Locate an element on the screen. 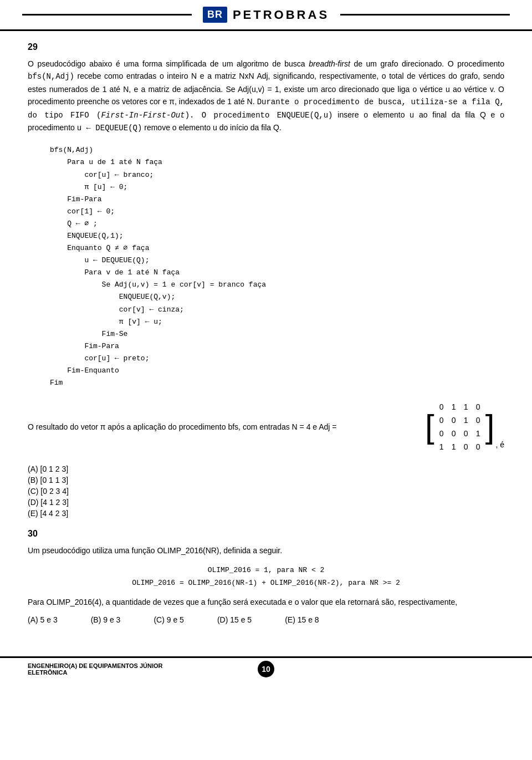 The image size is (532, 760). code-line-6: cor[1] ← 0; is located at coordinates (277, 212).